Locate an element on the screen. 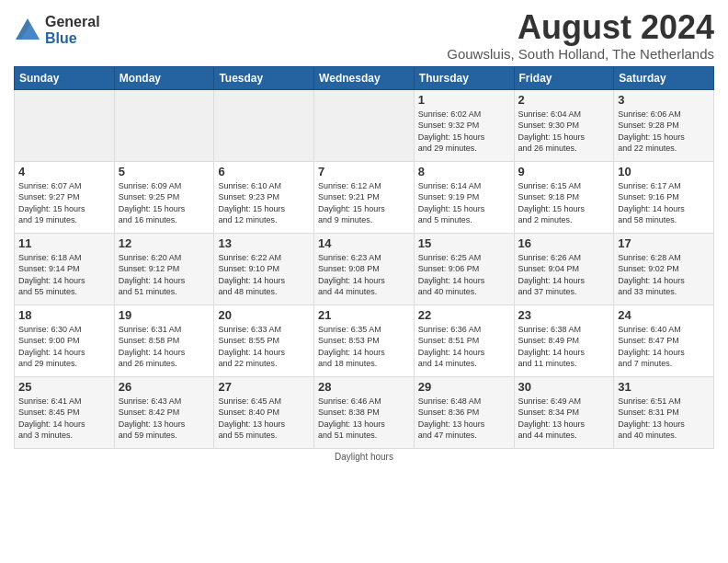  day-number: 1 is located at coordinates (464, 99).